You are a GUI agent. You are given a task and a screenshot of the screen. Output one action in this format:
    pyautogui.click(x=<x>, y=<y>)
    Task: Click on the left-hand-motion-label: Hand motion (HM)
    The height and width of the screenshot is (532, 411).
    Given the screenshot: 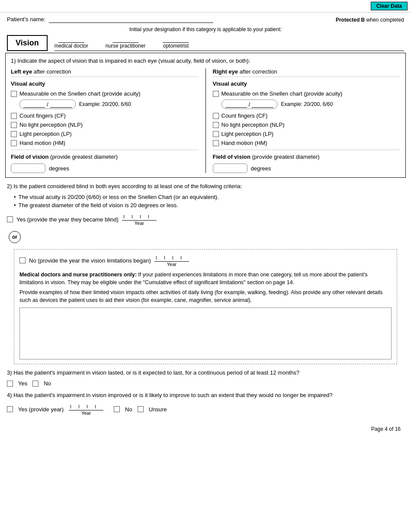 What is the action you would take?
    pyautogui.click(x=42, y=143)
    